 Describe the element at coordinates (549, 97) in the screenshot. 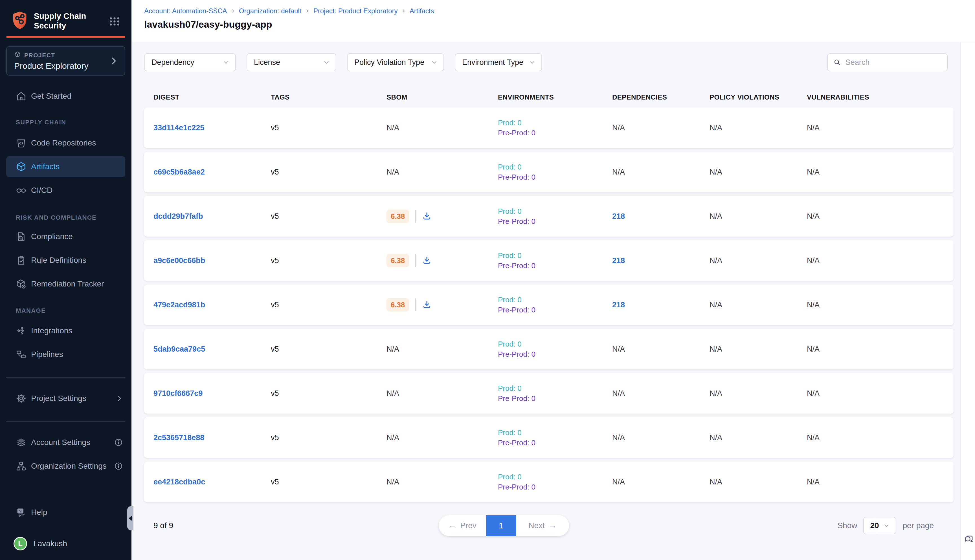

I see `table-header-row: DIGEST TAGS SBOM ENVIRONMENTS DEPENDENCI…` at that location.